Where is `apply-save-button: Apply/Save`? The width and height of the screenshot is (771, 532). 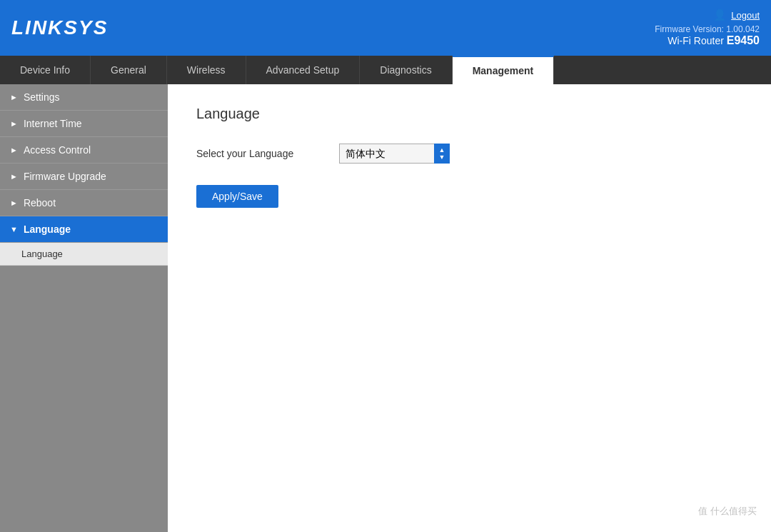
apply-save-button: Apply/Save is located at coordinates (237, 196).